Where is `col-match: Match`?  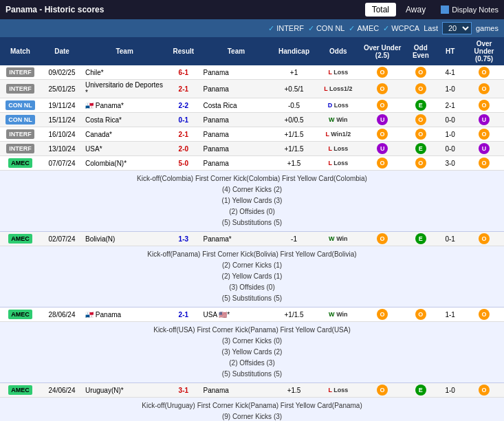 col-match: Match is located at coordinates (21, 51).